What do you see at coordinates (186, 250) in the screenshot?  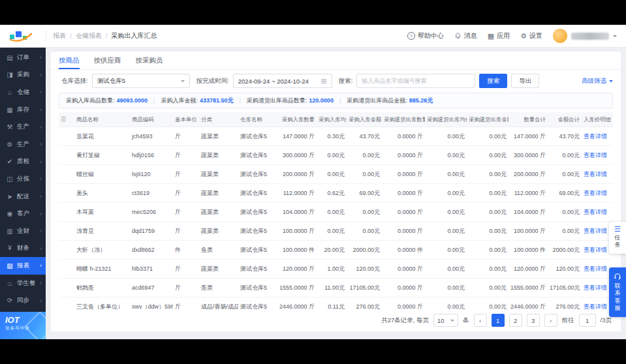 I see `table-cell: 件` at bounding box center [186, 250].